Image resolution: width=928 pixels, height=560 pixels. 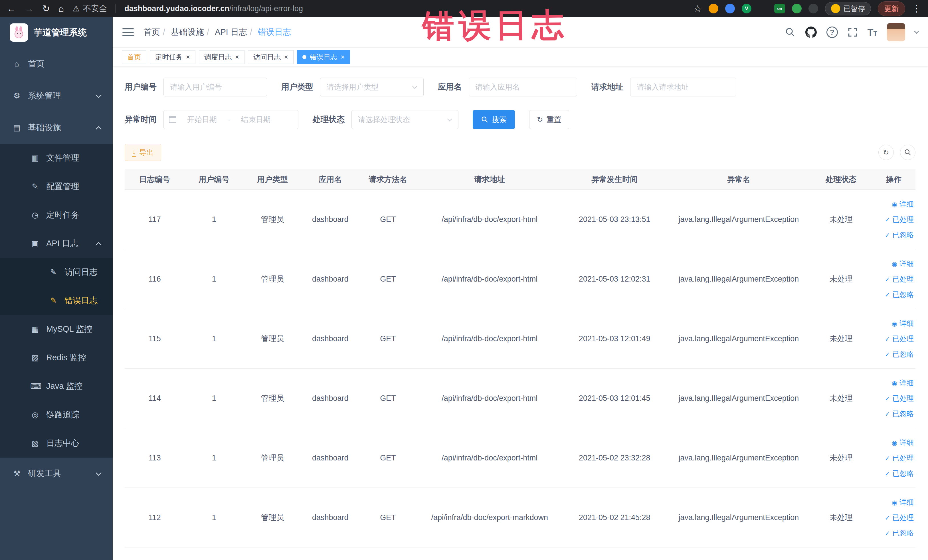 What do you see at coordinates (56, 64) in the screenshot?
I see `sidebar-item-home: 首页` at bounding box center [56, 64].